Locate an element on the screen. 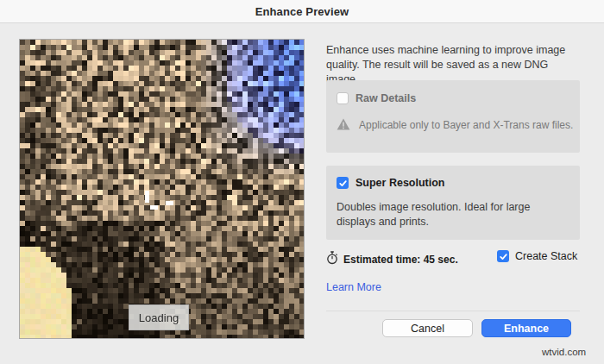 This screenshot has height=364, width=604. loading-label: Loading is located at coordinates (159, 317).